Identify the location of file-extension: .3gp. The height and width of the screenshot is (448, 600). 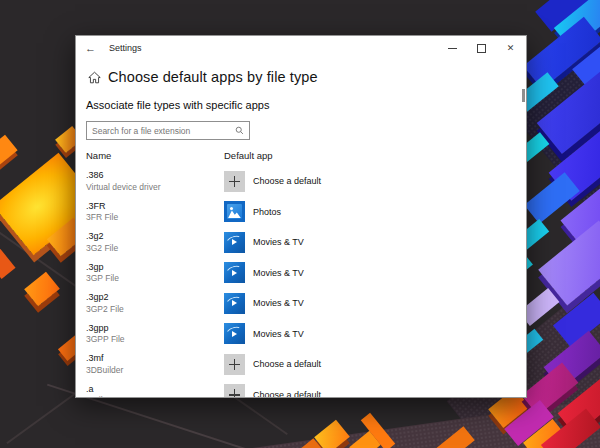
(155, 268).